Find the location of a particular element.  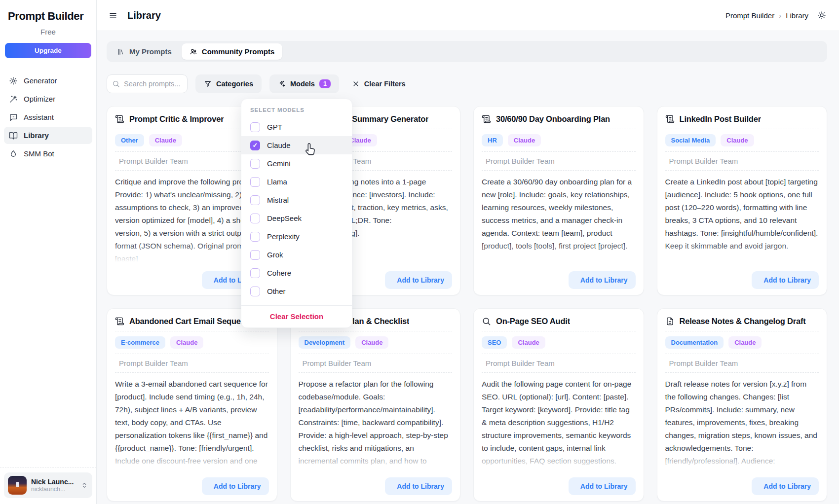

sidebar-item-assistant: Assistant is located at coordinates (48, 117).